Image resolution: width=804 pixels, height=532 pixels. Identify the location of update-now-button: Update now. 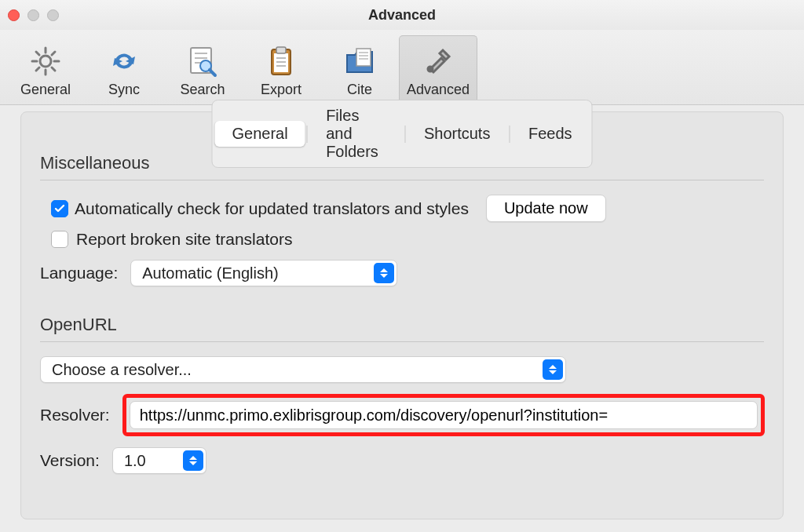
(546, 209).